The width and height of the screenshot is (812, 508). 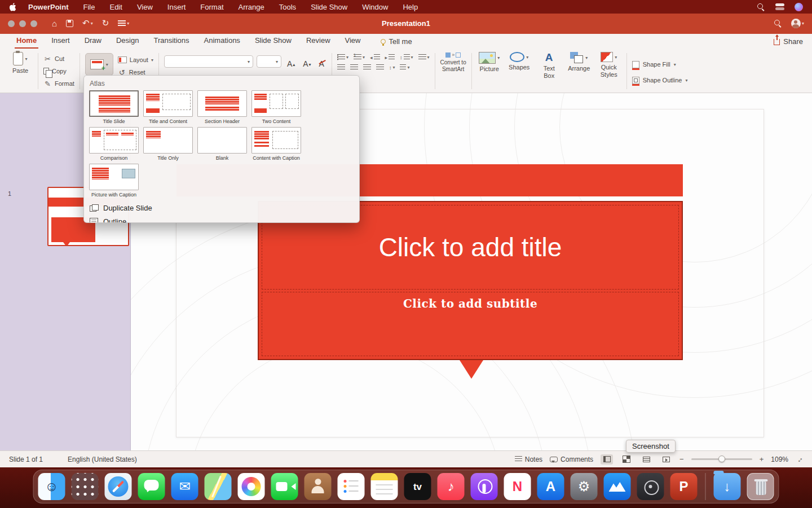 I want to click on close-window-icon, so click(x=11, y=24).